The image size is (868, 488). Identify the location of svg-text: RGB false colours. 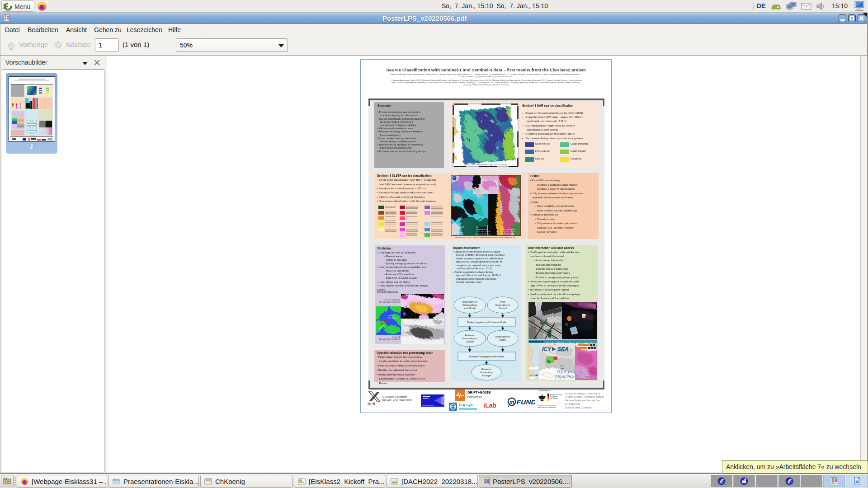
(458, 232).